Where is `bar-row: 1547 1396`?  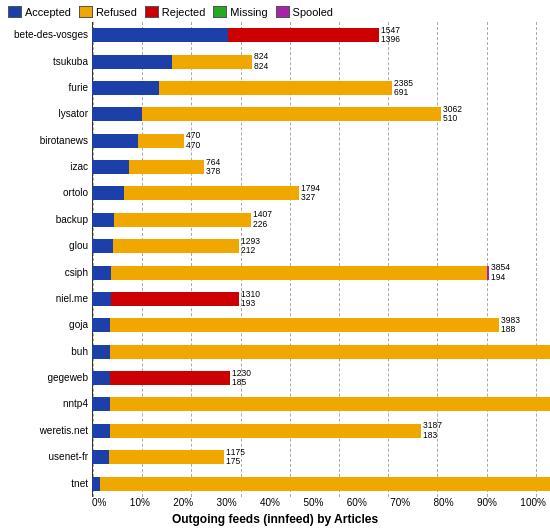 bar-row: 1547 1396 is located at coordinates (321, 35).